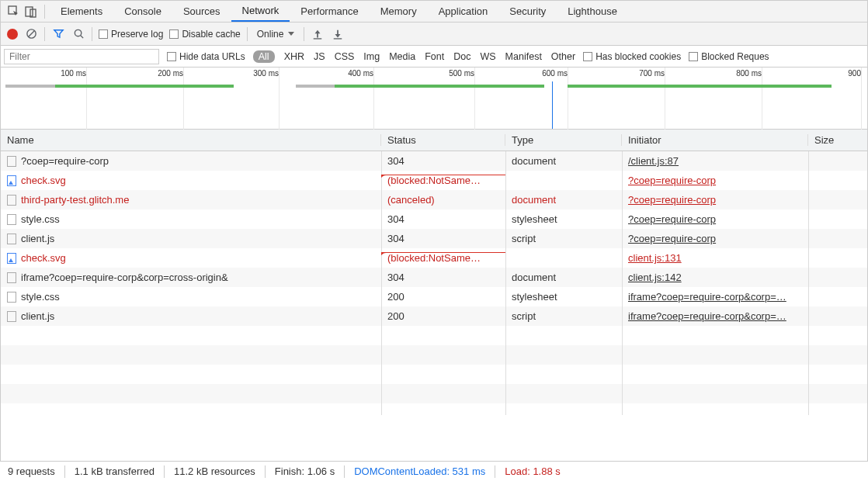 The height and width of the screenshot is (481, 868). I want to click on filter-pill-ws: WS, so click(488, 57).